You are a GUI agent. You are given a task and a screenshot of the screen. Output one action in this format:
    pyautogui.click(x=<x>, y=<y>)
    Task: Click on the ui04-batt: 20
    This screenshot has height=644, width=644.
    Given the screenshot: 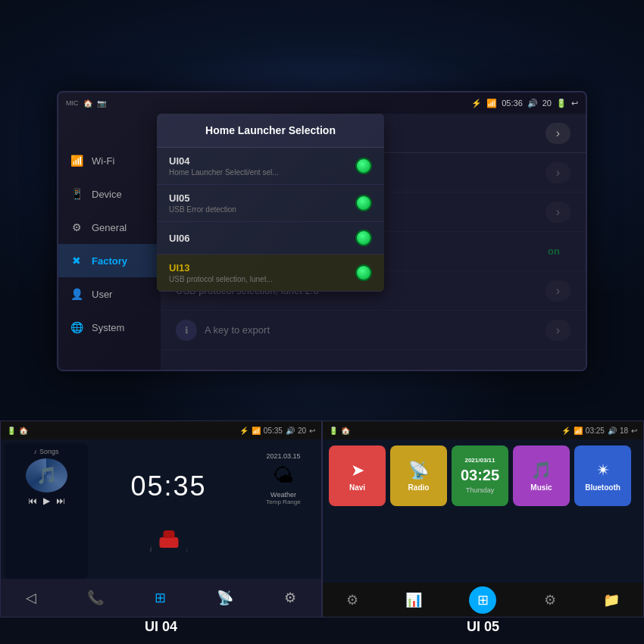 What is the action you would take?
    pyautogui.click(x=302, y=430)
    